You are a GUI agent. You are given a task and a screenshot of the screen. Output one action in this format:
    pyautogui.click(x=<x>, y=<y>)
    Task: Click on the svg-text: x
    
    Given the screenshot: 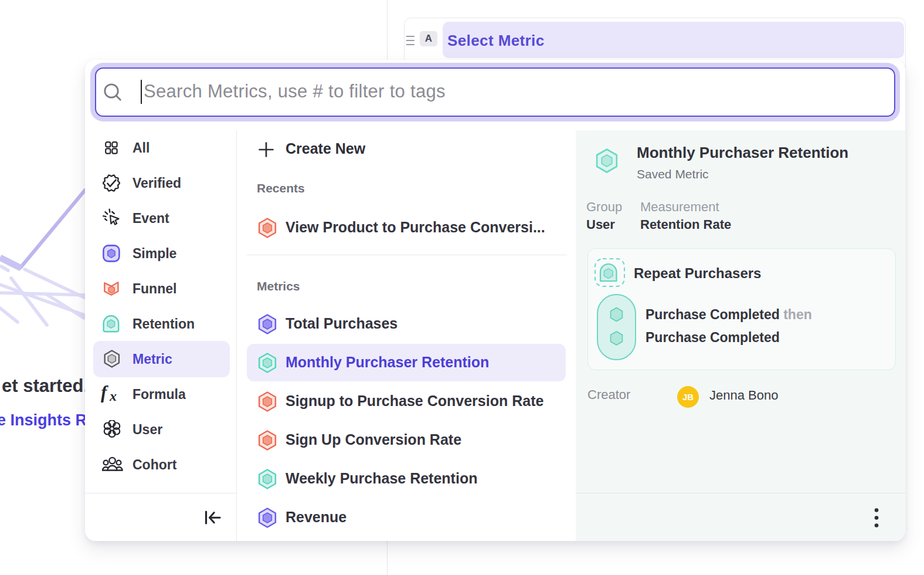 What is the action you would take?
    pyautogui.click(x=113, y=396)
    